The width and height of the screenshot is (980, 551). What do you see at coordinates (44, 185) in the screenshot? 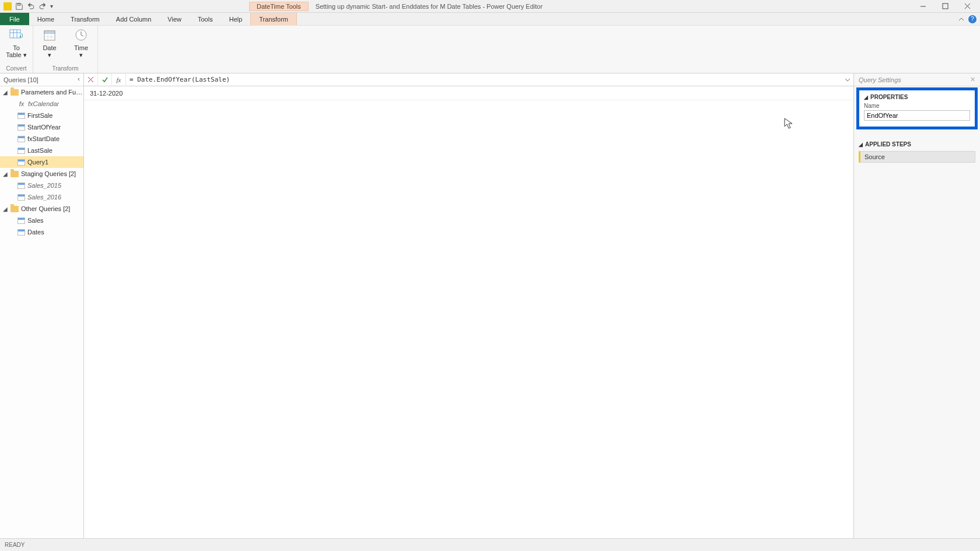
I see `query-label: Sales_2015` at bounding box center [44, 185].